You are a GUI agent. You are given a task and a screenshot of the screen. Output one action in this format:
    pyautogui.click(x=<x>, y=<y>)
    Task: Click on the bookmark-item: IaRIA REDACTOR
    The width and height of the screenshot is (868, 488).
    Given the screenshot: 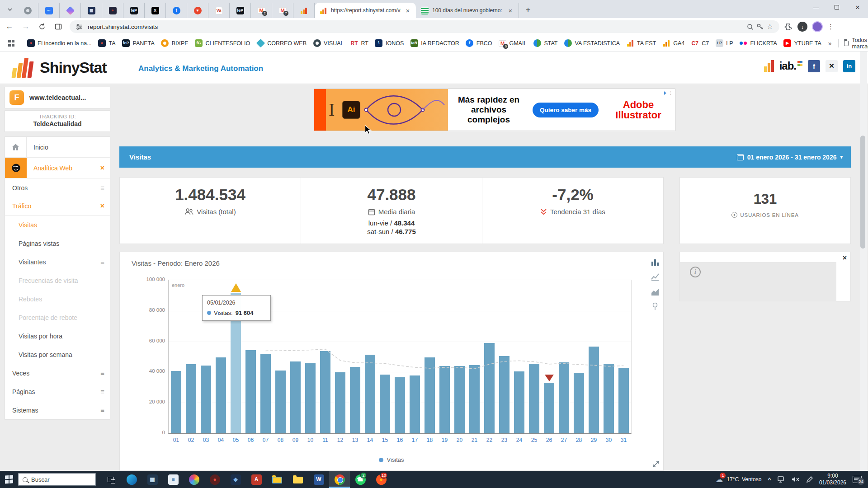 What is the action you would take?
    pyautogui.click(x=435, y=43)
    